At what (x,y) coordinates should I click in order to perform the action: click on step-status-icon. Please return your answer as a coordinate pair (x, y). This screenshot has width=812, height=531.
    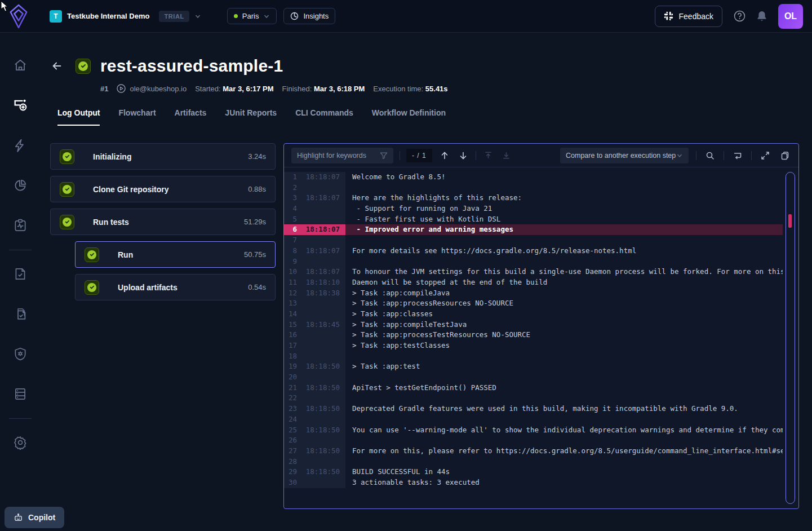
    Looking at the image, I should click on (92, 287).